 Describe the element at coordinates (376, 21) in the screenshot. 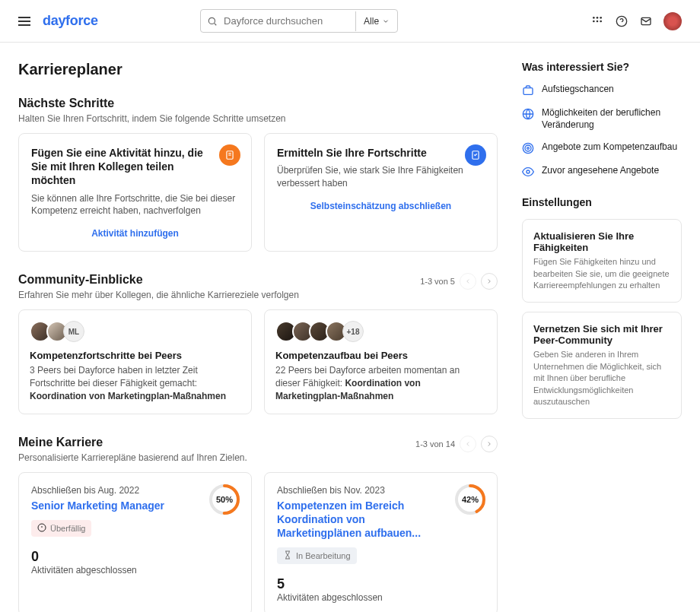

I see `search-filter: Alle` at that location.